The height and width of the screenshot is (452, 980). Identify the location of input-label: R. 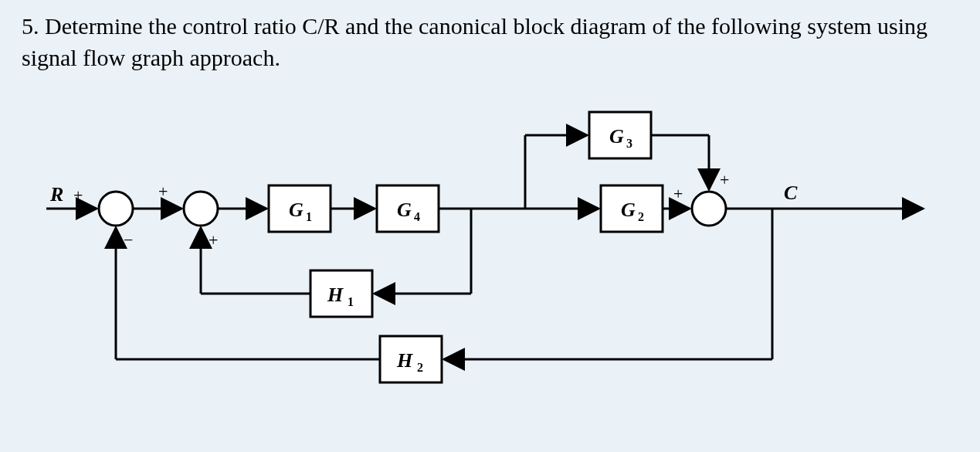
(56, 195).